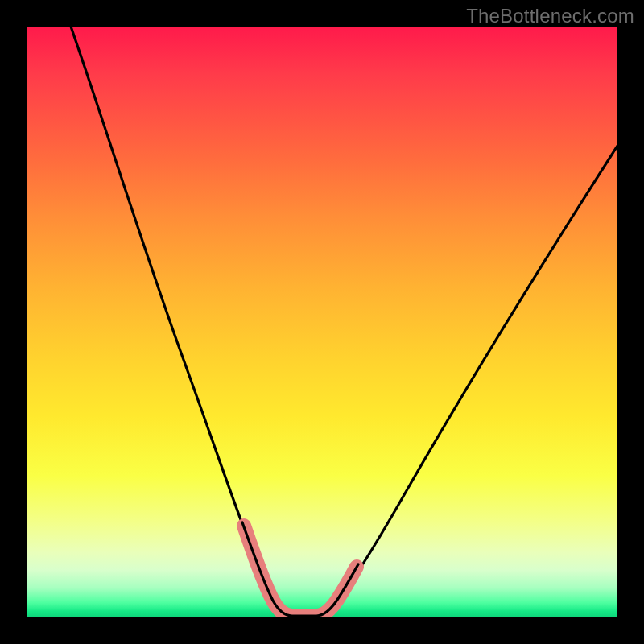 The width and height of the screenshot is (644, 644). What do you see at coordinates (336, 591) in the screenshot?
I see `trough-marker-right` at bounding box center [336, 591].